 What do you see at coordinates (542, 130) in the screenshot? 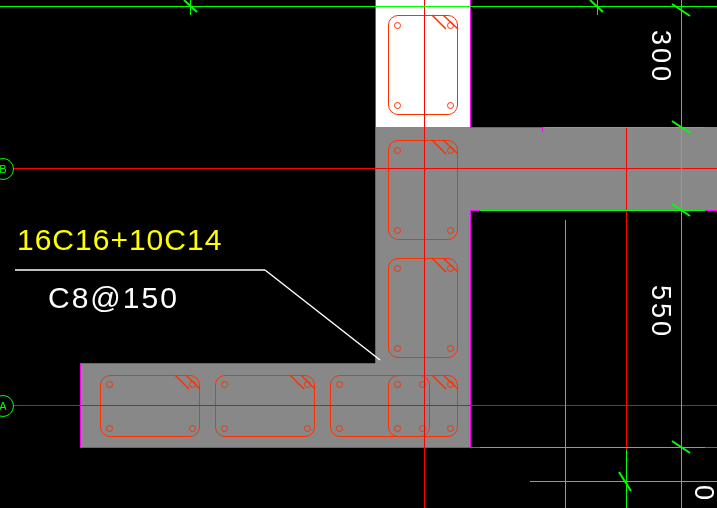
I see `magenta-line-7b` at bounding box center [542, 130].